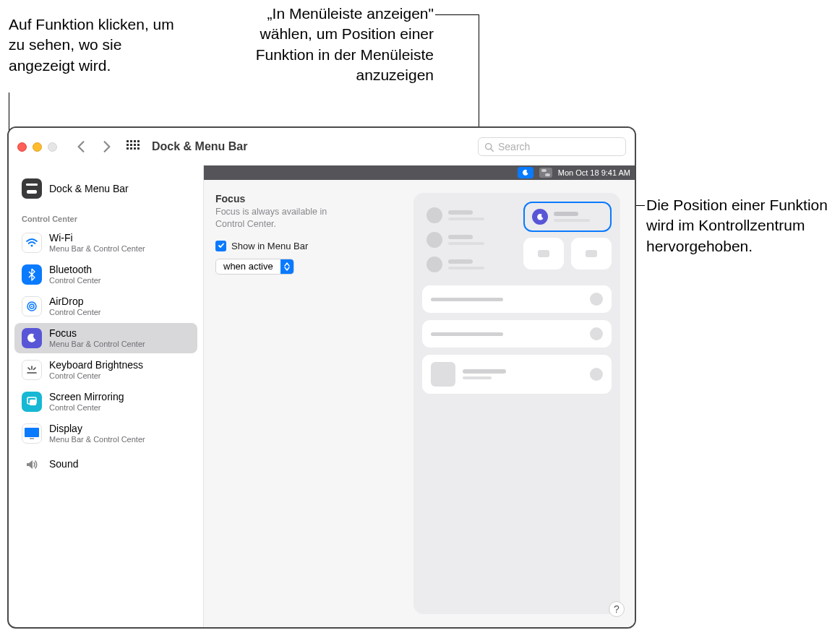 The image size is (840, 638). Describe the element at coordinates (106, 275) in the screenshot. I see `sidebar-item-bluetooth: Bluetooth Control Center` at that location.